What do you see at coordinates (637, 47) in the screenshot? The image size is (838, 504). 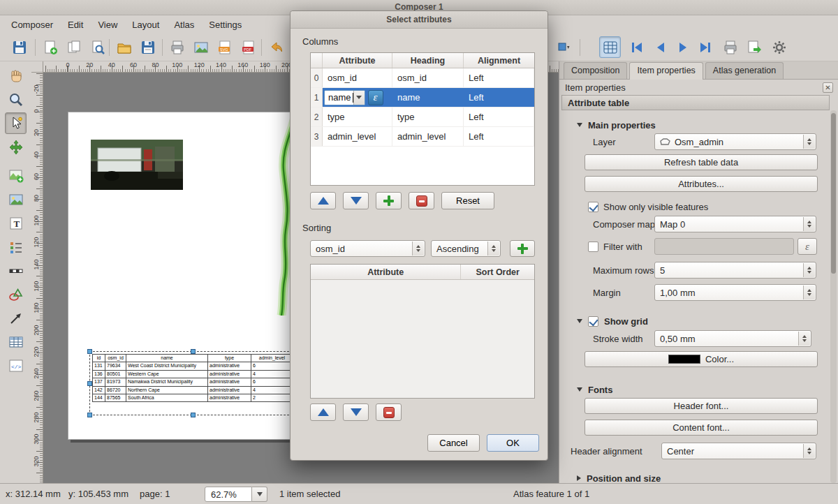 I see `atlas-first-feature-button` at bounding box center [637, 47].